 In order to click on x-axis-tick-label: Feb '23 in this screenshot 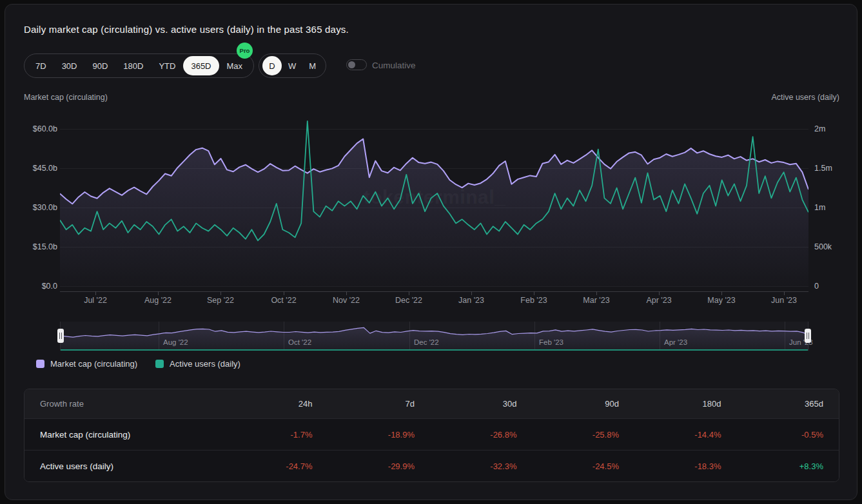, I will do `click(534, 300)`.